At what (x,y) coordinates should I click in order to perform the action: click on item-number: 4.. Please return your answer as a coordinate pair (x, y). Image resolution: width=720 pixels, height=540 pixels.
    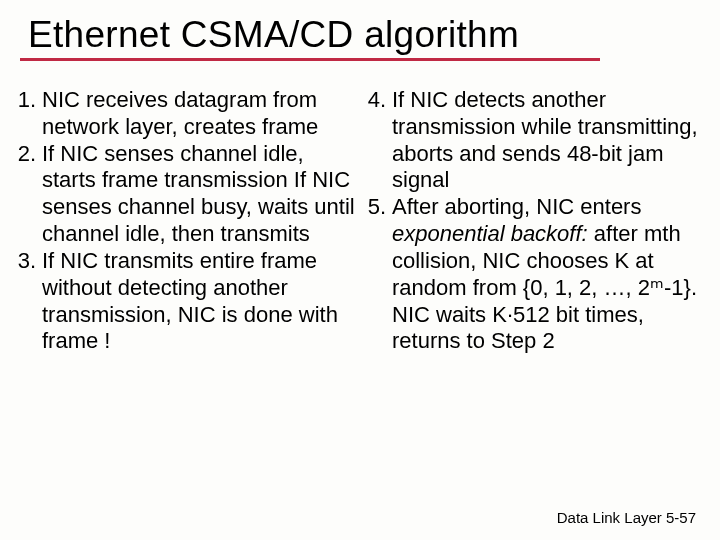
    Looking at the image, I should click on (379, 140).